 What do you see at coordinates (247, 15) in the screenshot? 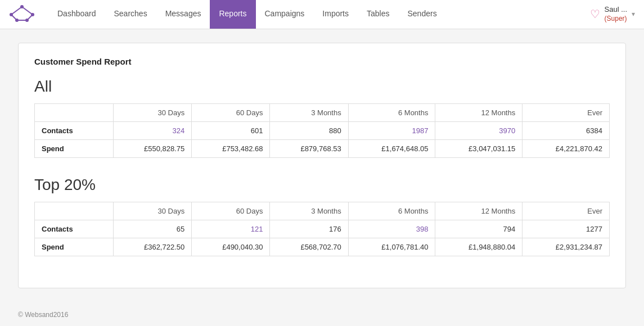
I see `nav-links: Dashboard Searches Messages Reports Camp…` at bounding box center [247, 15].